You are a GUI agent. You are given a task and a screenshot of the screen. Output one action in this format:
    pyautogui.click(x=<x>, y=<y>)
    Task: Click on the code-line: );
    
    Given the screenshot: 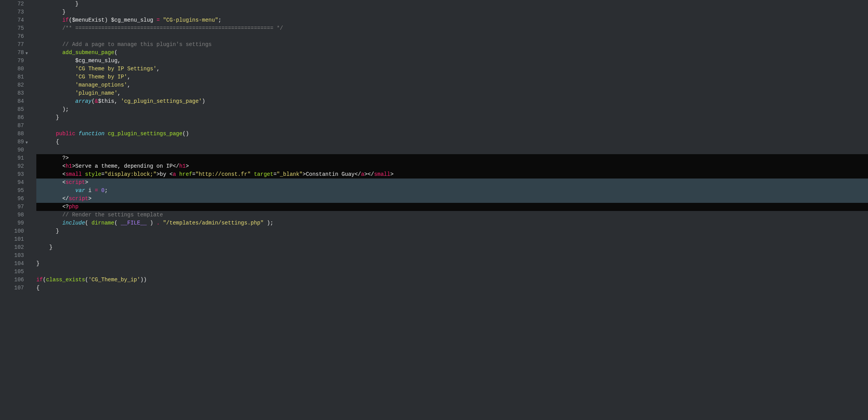 What is the action you would take?
    pyautogui.click(x=452, y=110)
    